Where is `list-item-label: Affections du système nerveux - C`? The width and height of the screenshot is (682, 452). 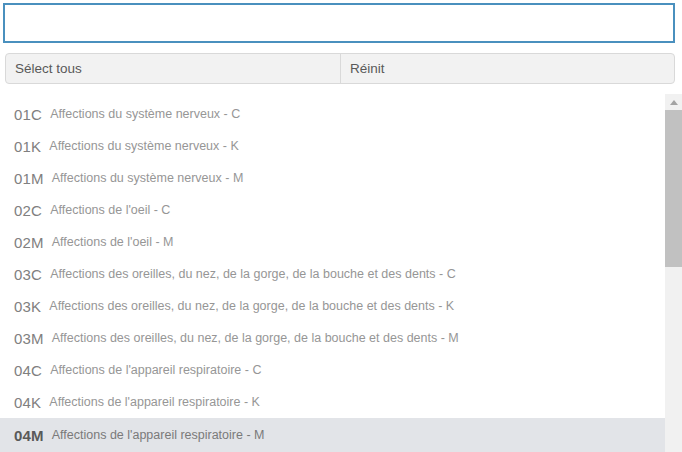
list-item-label: Affections du système nerveux - C is located at coordinates (145, 114).